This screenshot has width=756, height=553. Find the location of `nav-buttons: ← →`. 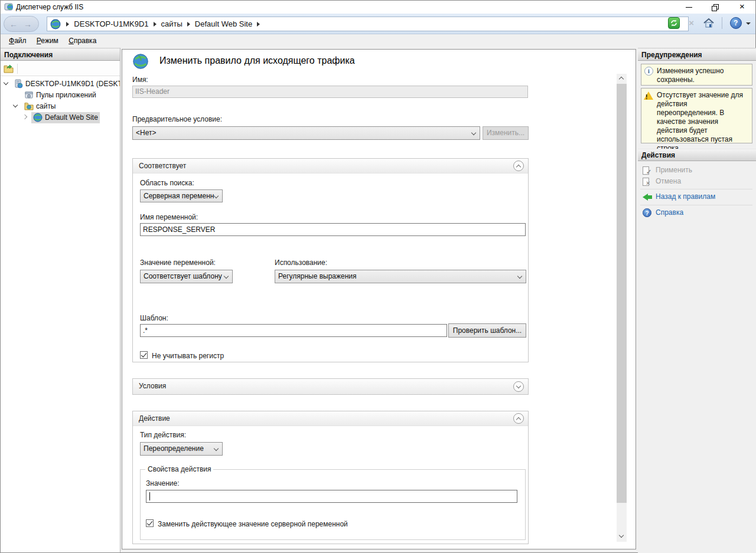

nav-buttons: ← → is located at coordinates (21, 24).